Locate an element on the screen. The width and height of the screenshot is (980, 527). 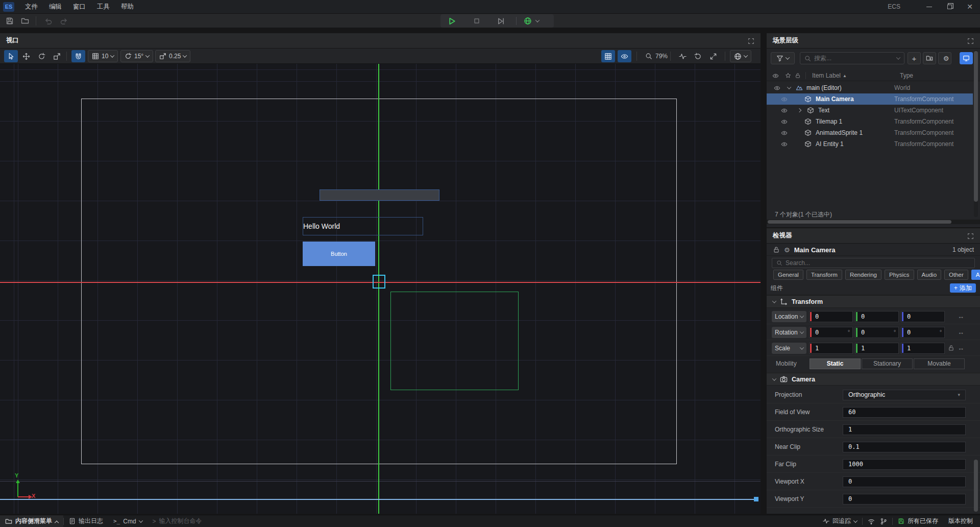
mobility-movable-button: Movable is located at coordinates (939, 364).